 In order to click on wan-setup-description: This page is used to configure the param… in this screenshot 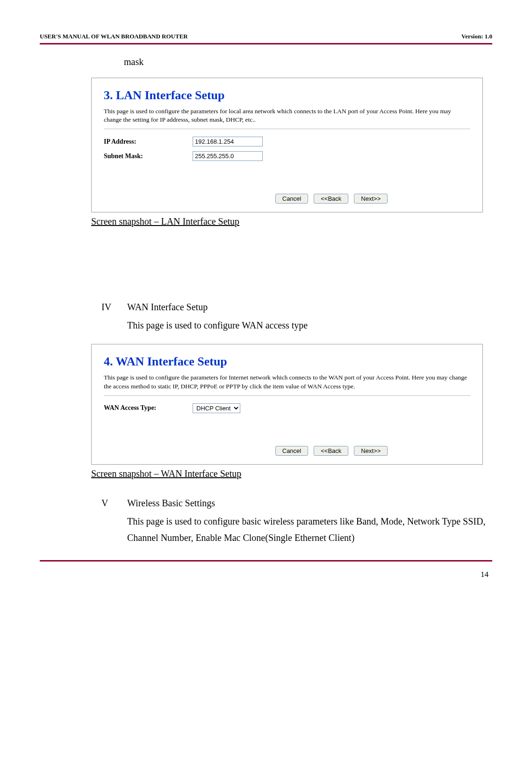, I will do `click(287, 382)`.